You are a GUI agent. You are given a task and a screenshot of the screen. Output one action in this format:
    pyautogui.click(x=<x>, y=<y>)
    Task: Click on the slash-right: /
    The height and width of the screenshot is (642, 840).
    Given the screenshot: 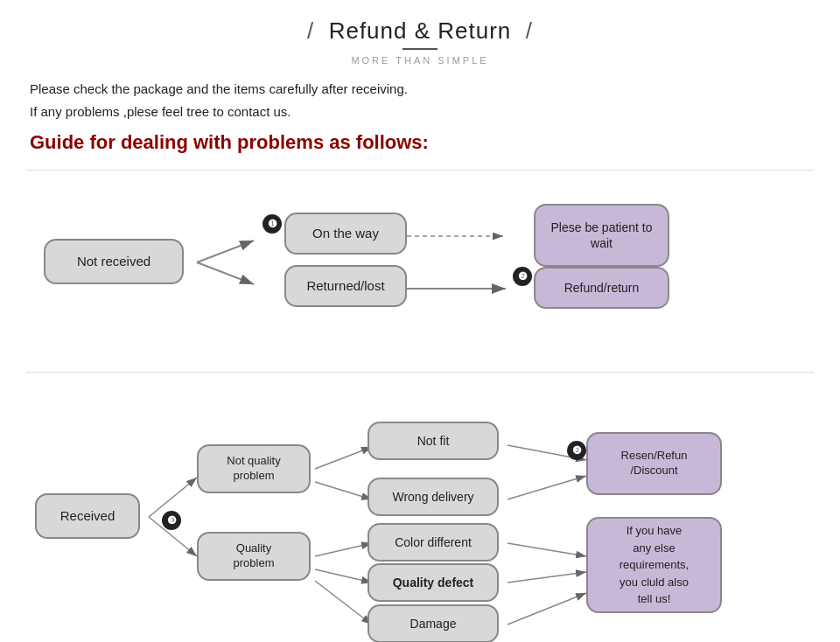 What is the action you would take?
    pyautogui.click(x=529, y=31)
    